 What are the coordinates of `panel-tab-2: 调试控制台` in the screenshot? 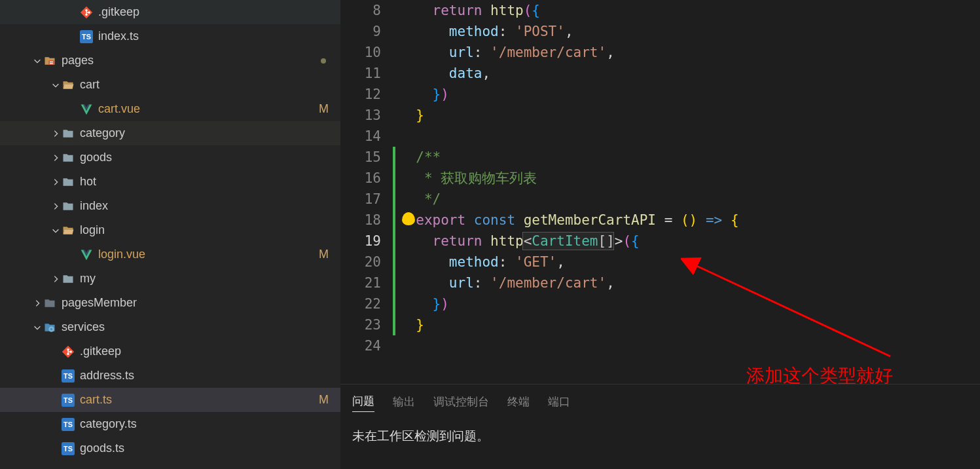 It's located at (461, 402).